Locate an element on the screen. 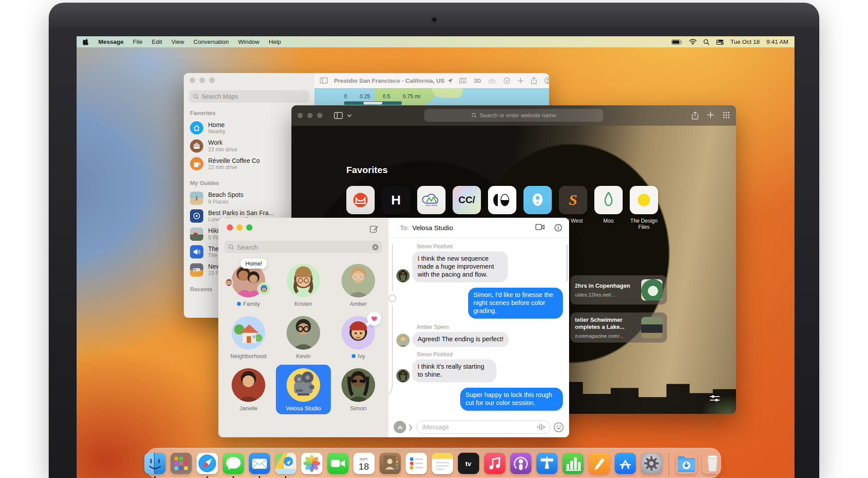 The image size is (868, 478). dock-item-keynote is located at coordinates (547, 463).